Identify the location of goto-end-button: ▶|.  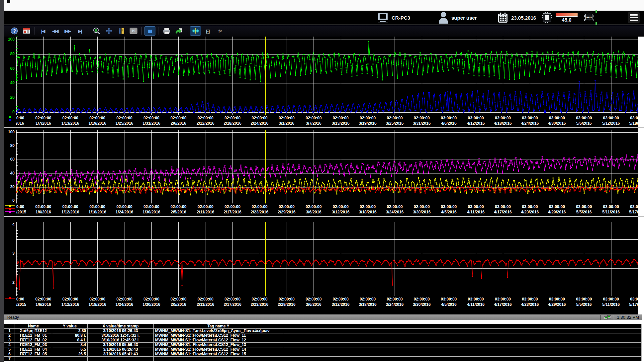
(80, 31).